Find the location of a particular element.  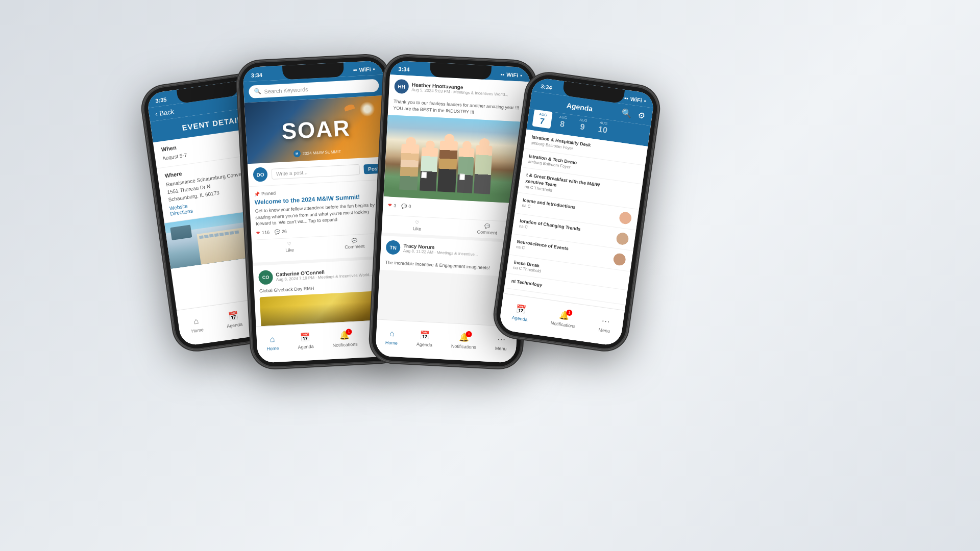

comments-number: 0 is located at coordinates (410, 207).